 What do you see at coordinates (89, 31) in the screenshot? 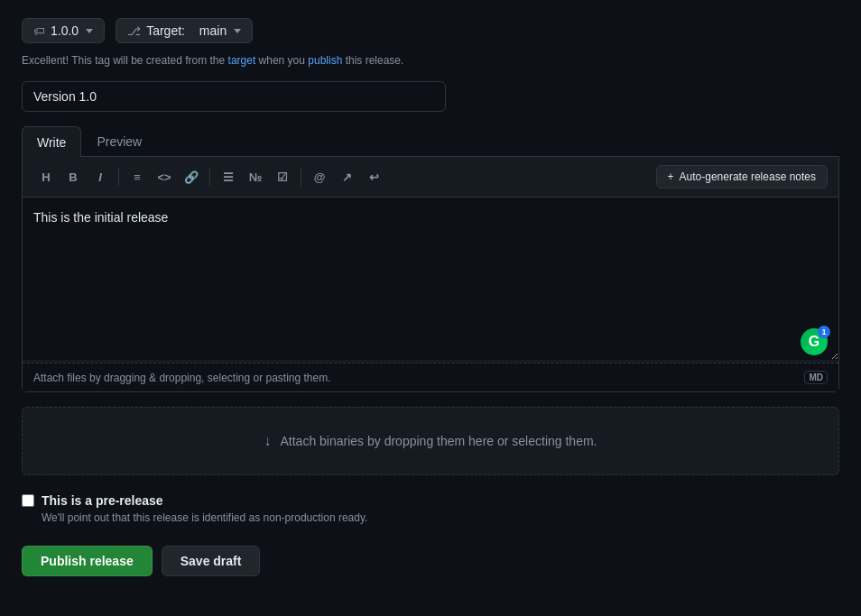
I see `tag-chevron-icon` at bounding box center [89, 31].